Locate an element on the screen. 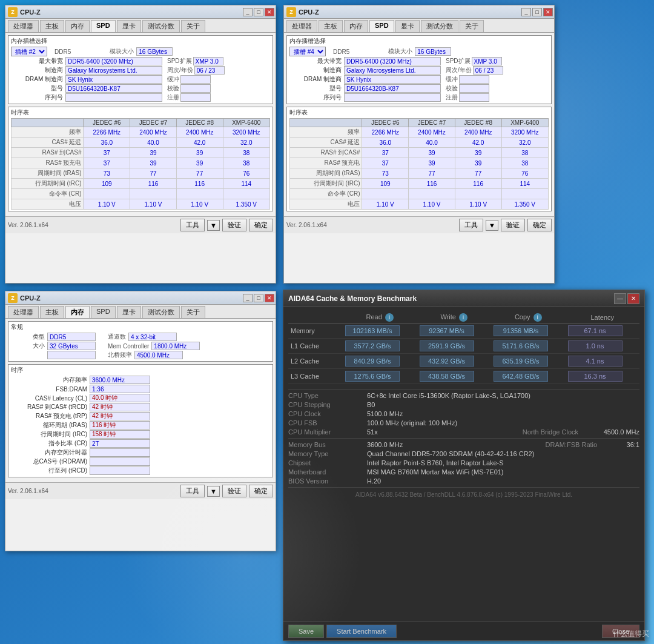  cpuz1-tools-arrow: ▼ is located at coordinates (213, 225).